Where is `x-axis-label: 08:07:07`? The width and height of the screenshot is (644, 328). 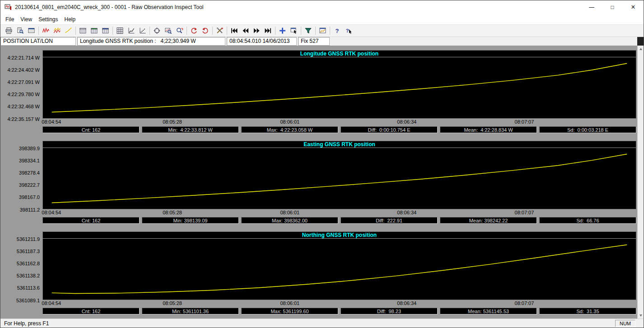 x-axis-label: 08:07:07 is located at coordinates (525, 122).